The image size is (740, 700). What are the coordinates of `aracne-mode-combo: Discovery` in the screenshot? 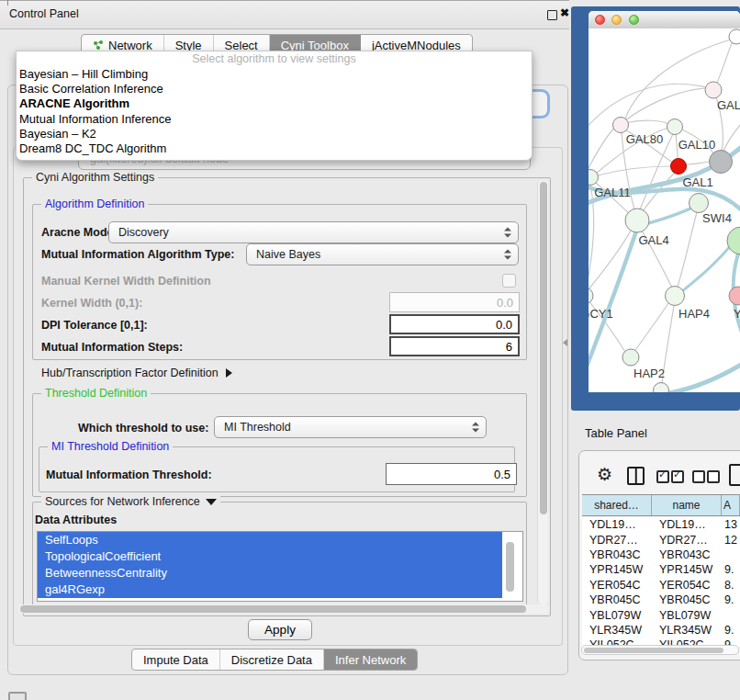 It's located at (314, 232).